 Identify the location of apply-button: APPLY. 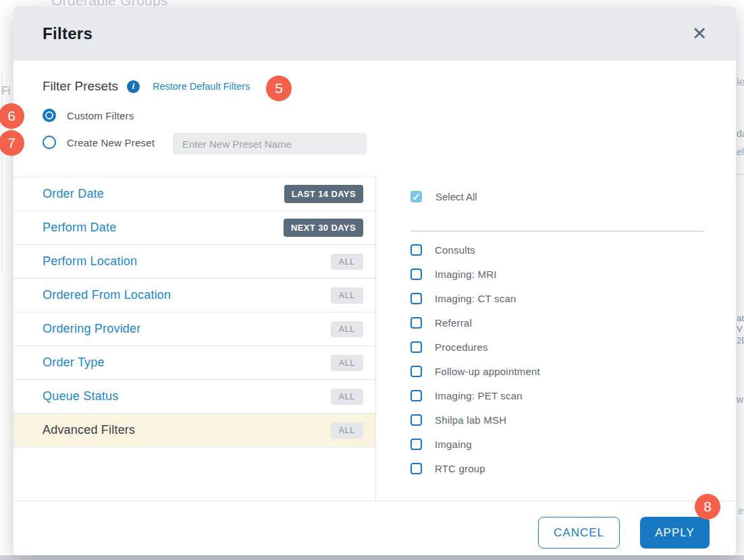
(675, 533).